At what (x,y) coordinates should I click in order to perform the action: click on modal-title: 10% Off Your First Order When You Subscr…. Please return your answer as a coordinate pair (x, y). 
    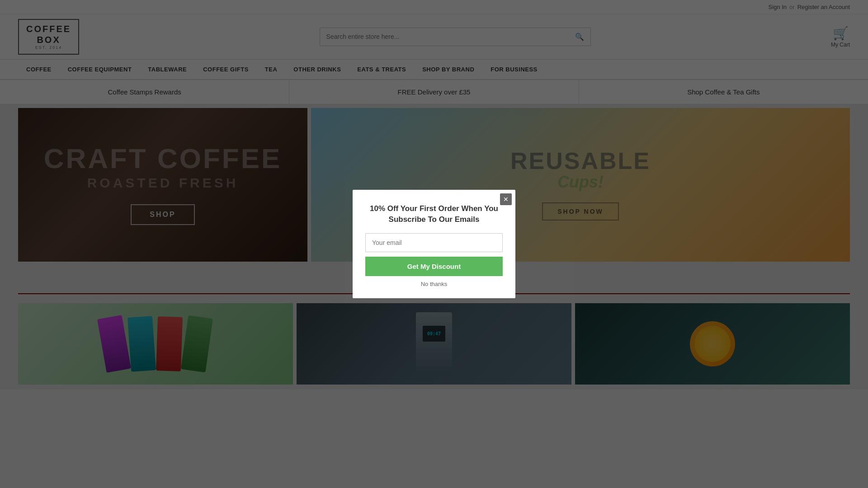
    Looking at the image, I should click on (434, 214).